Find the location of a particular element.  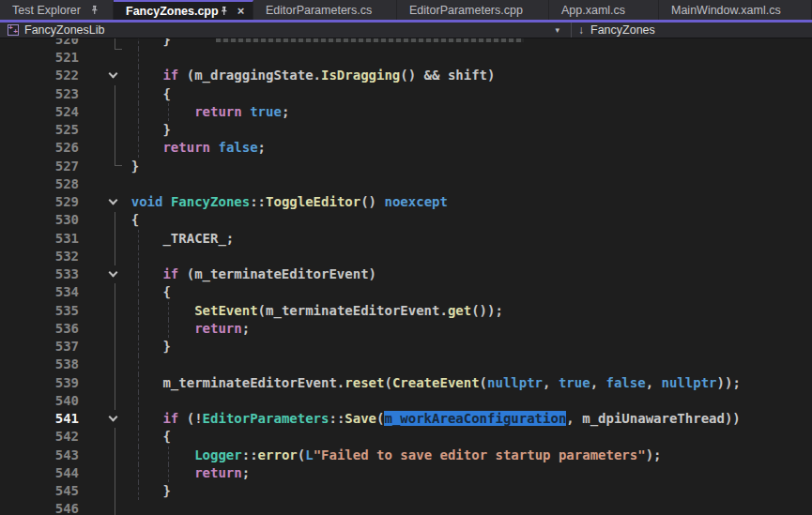

code-token: } is located at coordinates (135, 491).